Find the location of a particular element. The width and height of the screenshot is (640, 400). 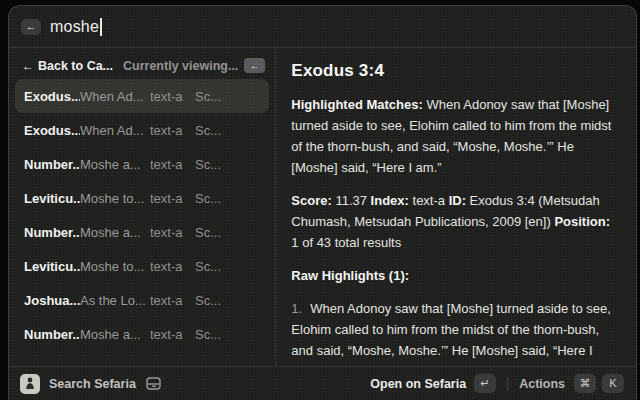

back-to-category-label: Back to Ca... is located at coordinates (76, 66).